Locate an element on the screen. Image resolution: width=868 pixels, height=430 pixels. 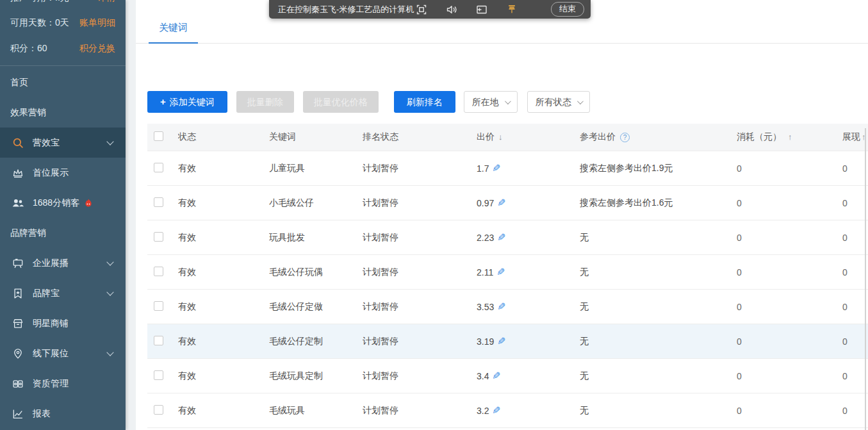
hot-badge-icon is located at coordinates (88, 203).